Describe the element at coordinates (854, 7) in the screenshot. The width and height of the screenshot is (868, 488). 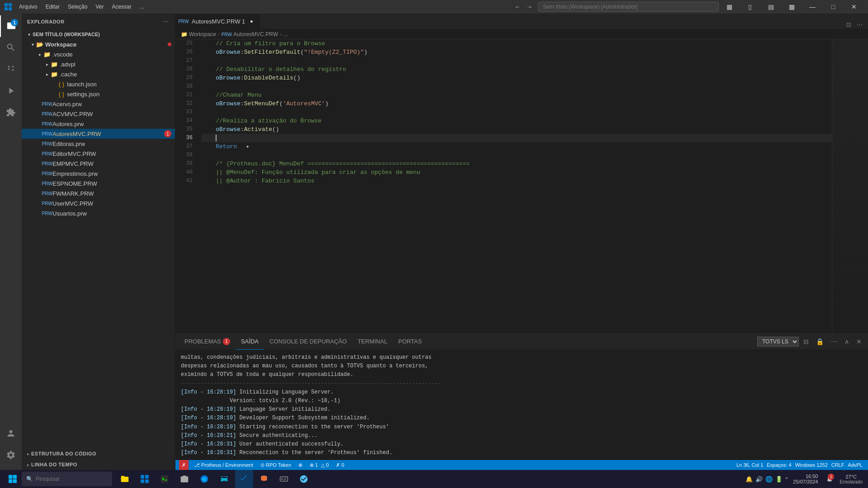
I see `close-button: ✕` at that location.